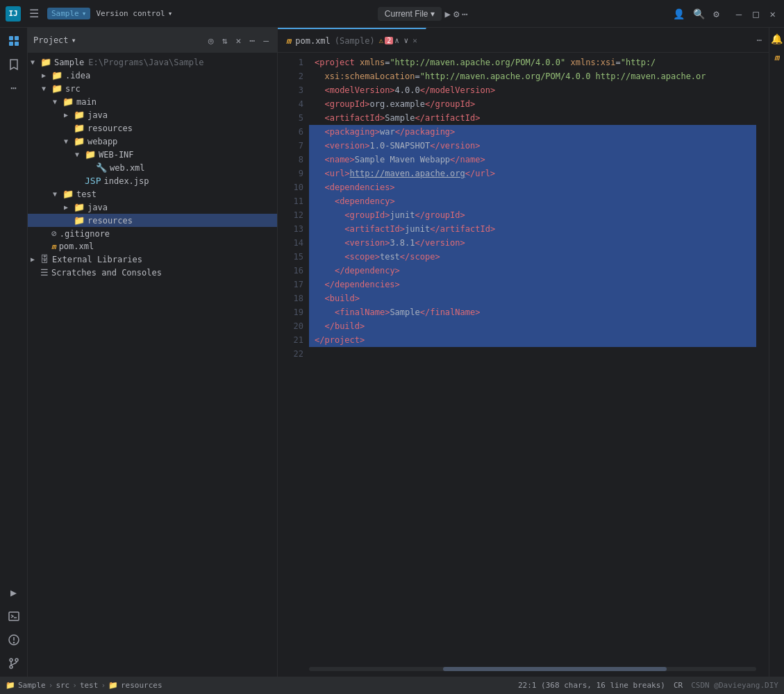 The width and height of the screenshot is (784, 694). What do you see at coordinates (735, 686) in the screenshot?
I see `watermark: CSDN @Davieyang.DIY` at bounding box center [735, 686].